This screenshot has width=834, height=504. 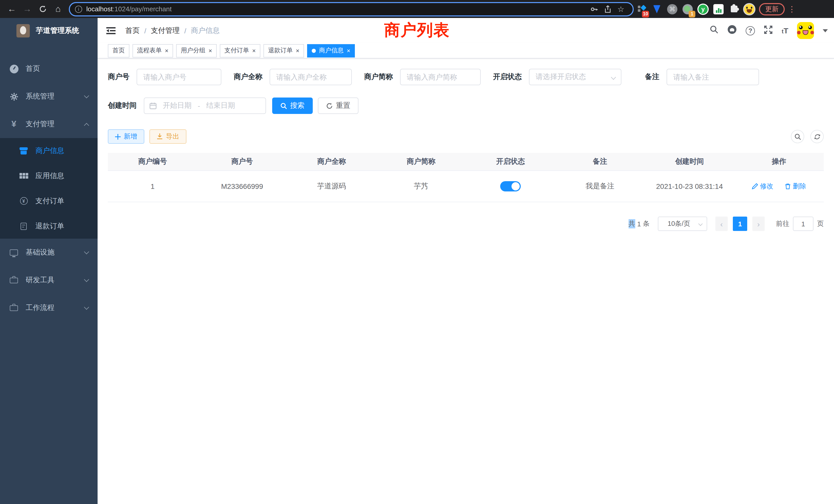 What do you see at coordinates (111, 30) in the screenshot?
I see `sidebar-collapse-icon` at bounding box center [111, 30].